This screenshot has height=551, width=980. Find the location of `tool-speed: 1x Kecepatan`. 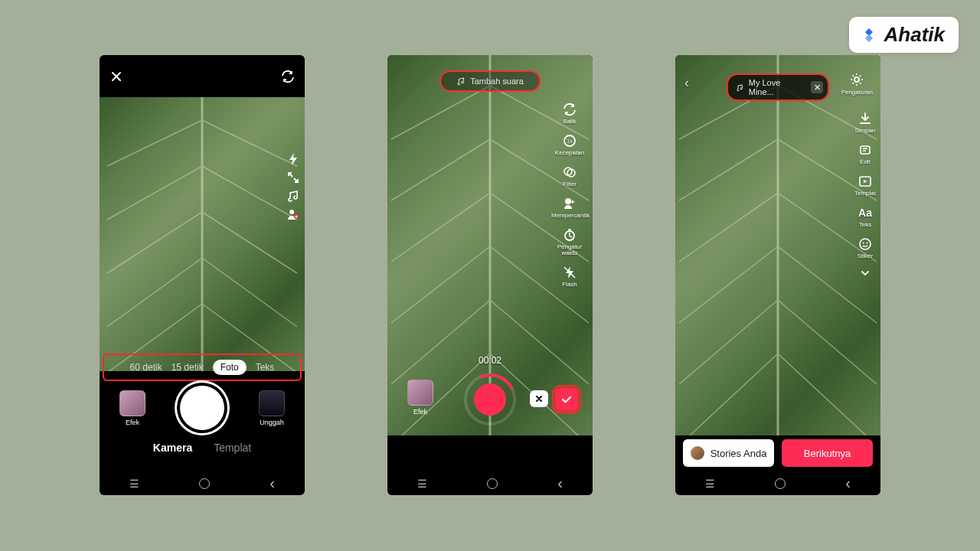

tool-speed: 1x Kecepatan is located at coordinates (570, 144).